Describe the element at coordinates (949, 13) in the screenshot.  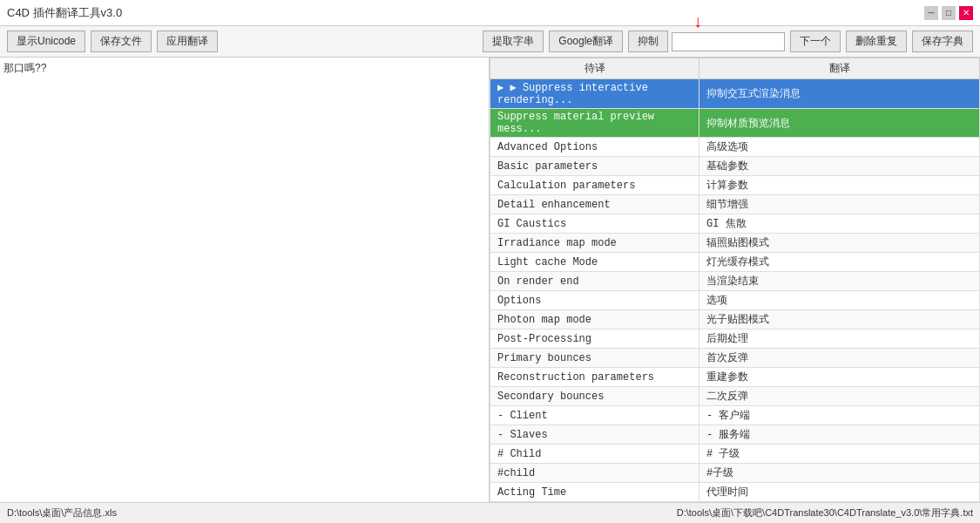
I see `window-controls: ─ □ ✕` at that location.